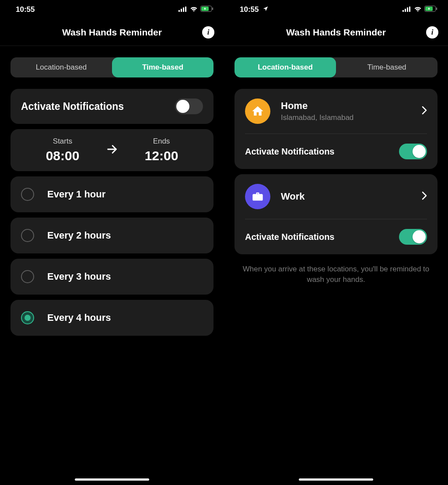 This screenshot has width=448, height=485. I want to click on home-icon, so click(258, 111).